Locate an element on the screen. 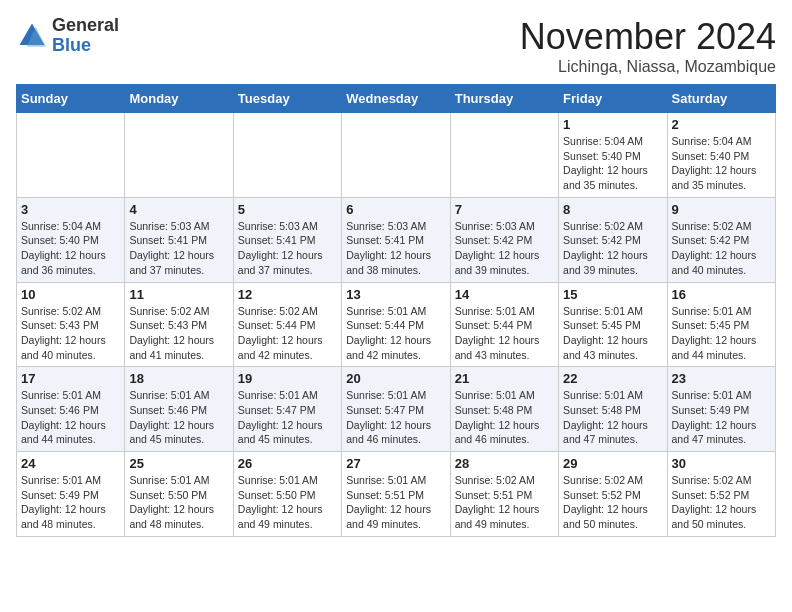 The width and height of the screenshot is (792, 612). calendar-cell: 1Sunrise: 5:04 AM Sunset: 5:40 PM Daylig… is located at coordinates (613, 156).